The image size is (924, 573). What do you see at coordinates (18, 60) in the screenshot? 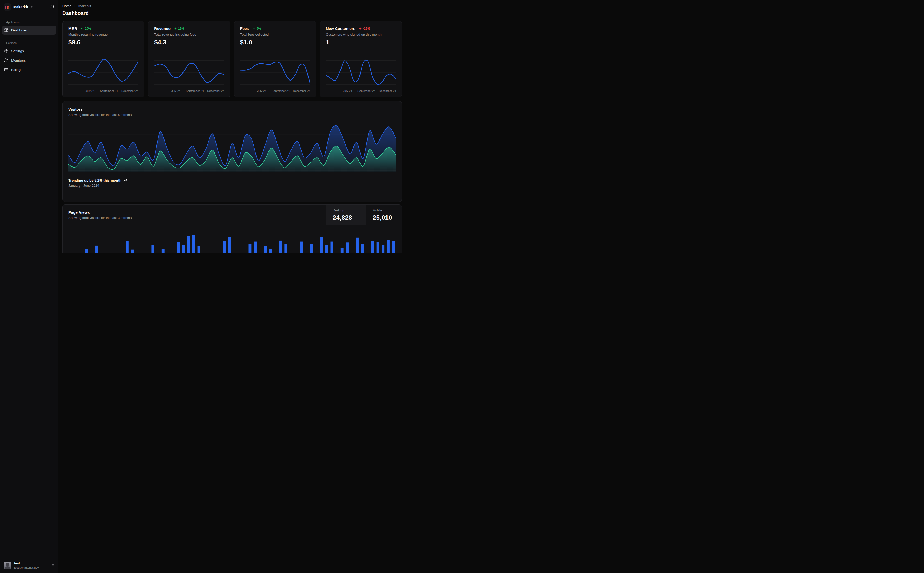
I see `sidebar-item-label: Members` at bounding box center [18, 60].